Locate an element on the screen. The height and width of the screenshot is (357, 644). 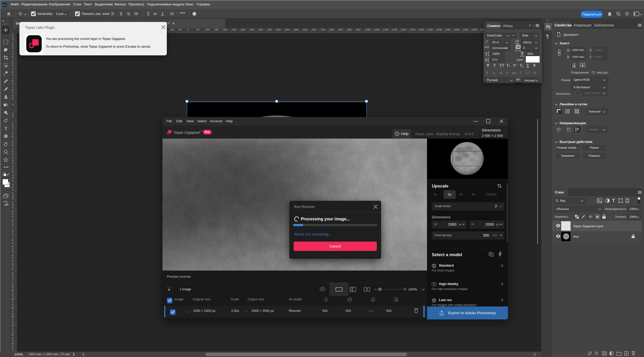
svg-text: 150 is located at coordinates (216, 29).